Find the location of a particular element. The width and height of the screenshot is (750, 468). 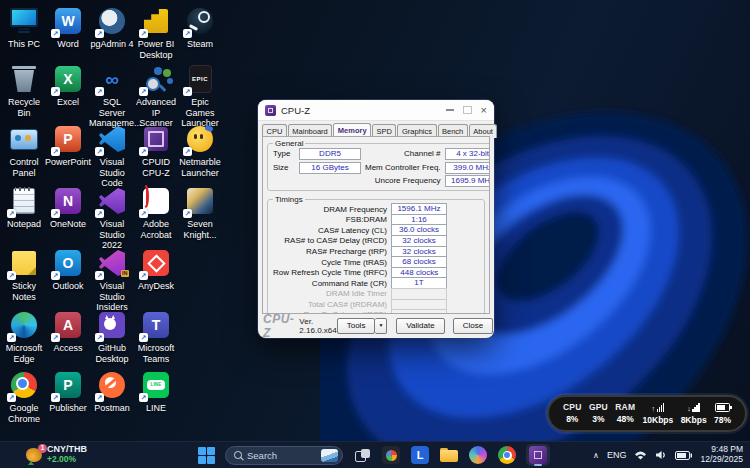

desktop-icon-label: Access is located at coordinates (68, 348).